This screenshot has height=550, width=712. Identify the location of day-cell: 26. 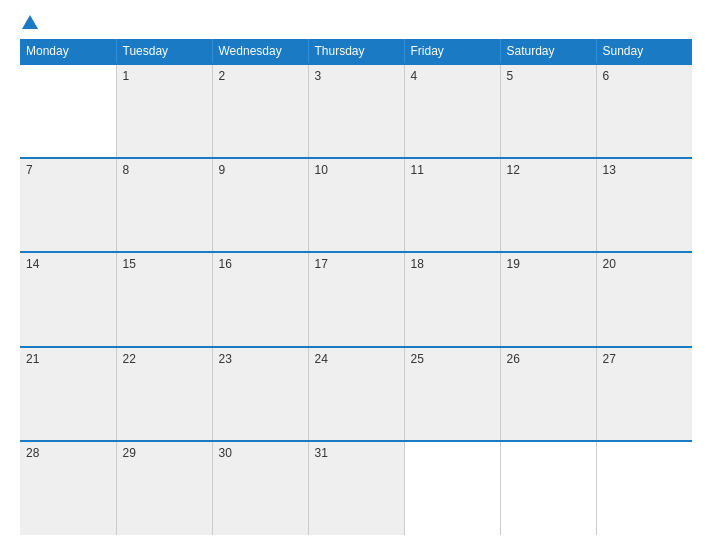
(548, 394).